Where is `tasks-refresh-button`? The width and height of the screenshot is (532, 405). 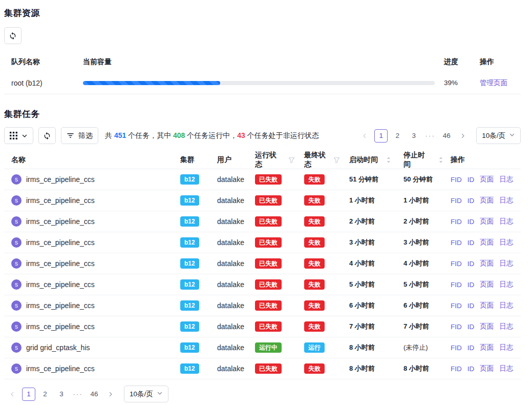
tasks-refresh-button is located at coordinates (47, 135).